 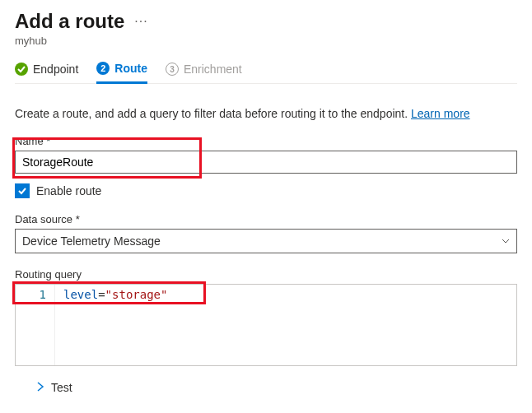 I want to click on data-source-select: Device Telemetry Message, so click(x=266, y=241).